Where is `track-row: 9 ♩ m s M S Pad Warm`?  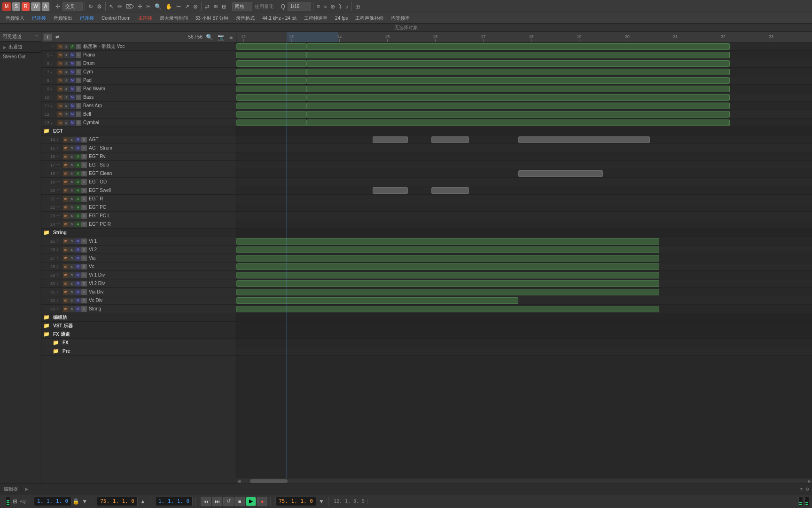
track-row: 9 ♩ m s M S Pad Warm is located at coordinates (139, 89).